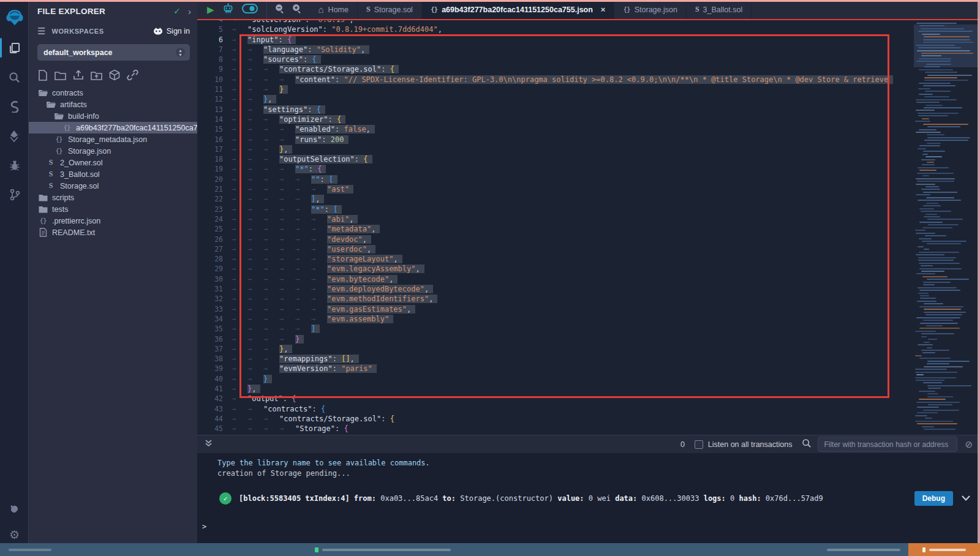  I want to click on transaction-row: ✓ [block:5583405 txIndex:4] from: 0xa03.…, so click(596, 498).